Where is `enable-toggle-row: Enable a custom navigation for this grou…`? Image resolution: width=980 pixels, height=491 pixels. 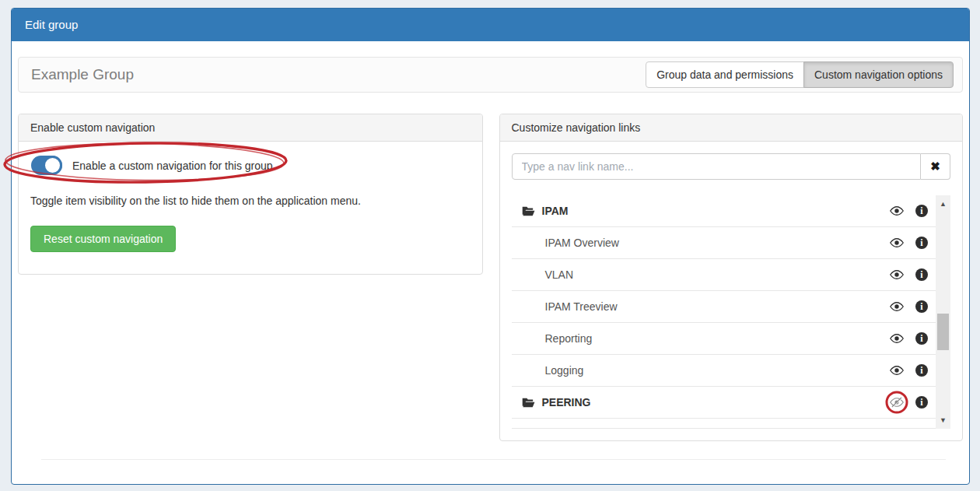
enable-toggle-row: Enable a custom navigation for this grou… is located at coordinates (250, 165).